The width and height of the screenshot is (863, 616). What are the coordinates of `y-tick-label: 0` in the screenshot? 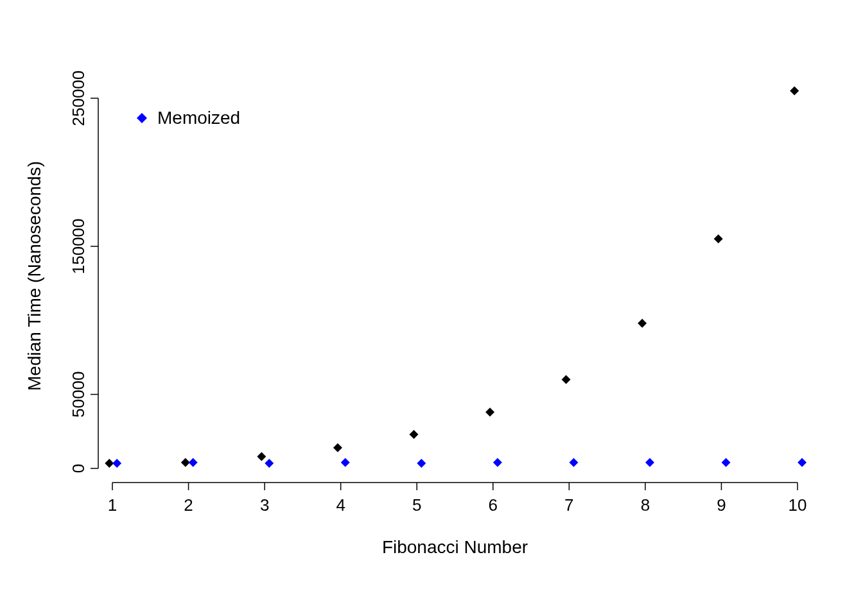 It's located at (78, 468).